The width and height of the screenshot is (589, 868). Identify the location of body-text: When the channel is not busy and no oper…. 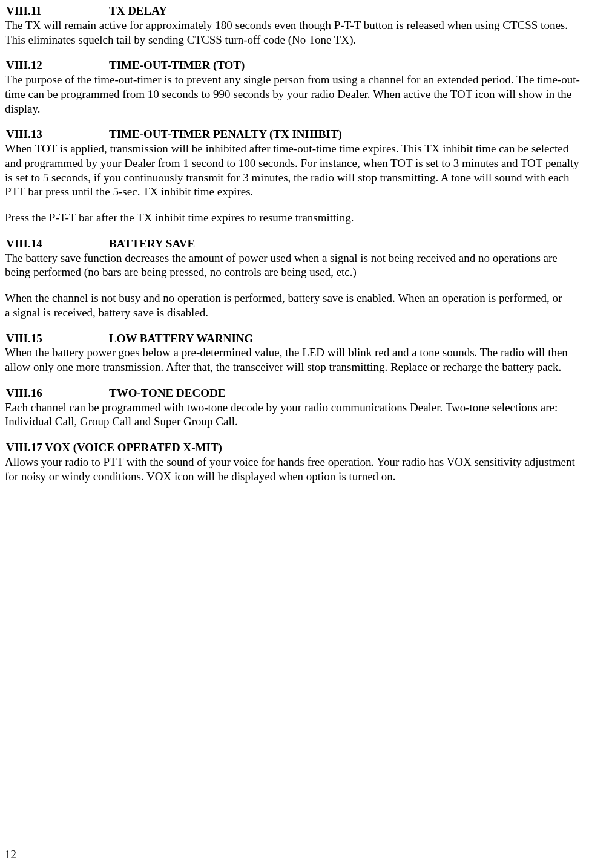
(294, 298).